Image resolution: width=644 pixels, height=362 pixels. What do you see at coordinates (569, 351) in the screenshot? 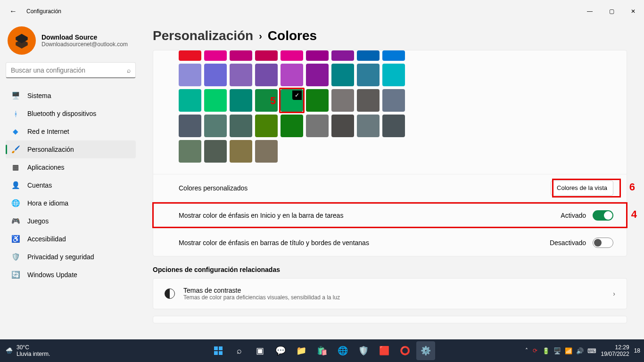
I see `tray-wifi-icon: 📶` at bounding box center [569, 351].